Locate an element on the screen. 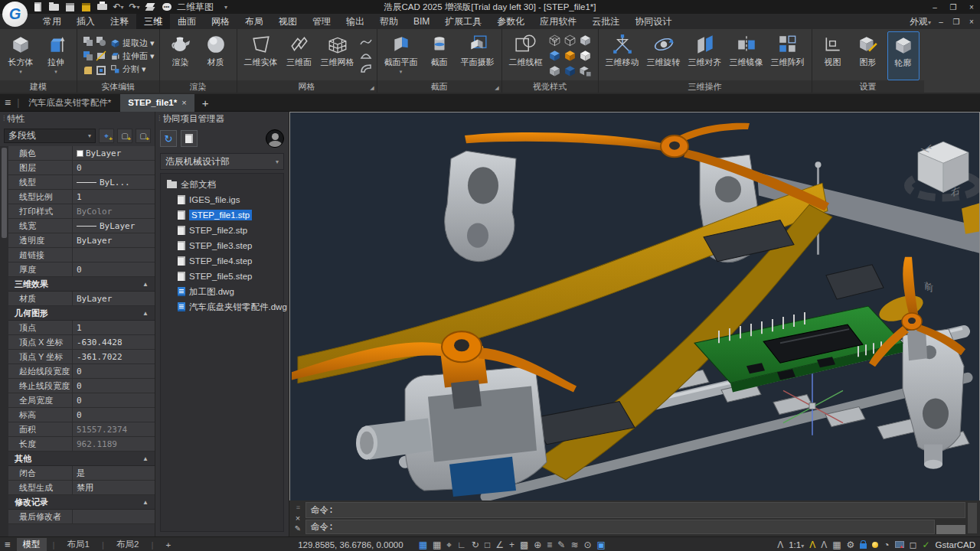  tree-file-step2: STEP_file2.stp is located at coordinates (222, 230).